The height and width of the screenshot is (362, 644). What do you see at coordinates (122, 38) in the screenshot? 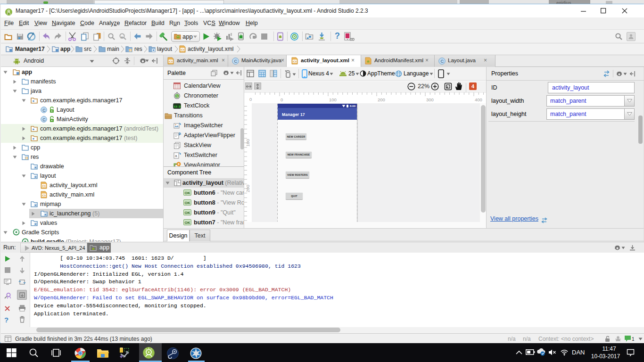
I see `svg-text: A` at bounding box center [122, 38].